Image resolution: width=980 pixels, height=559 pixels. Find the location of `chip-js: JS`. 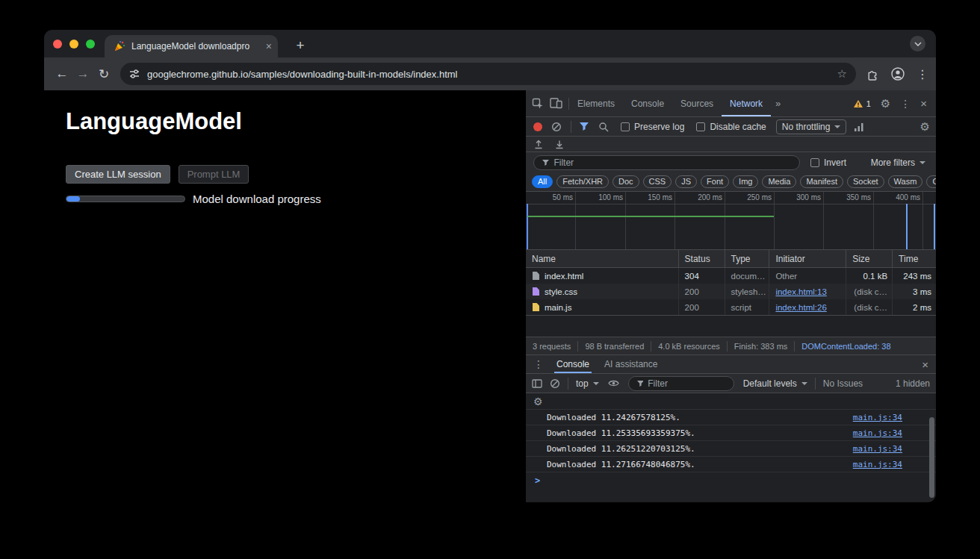

chip-js: JS is located at coordinates (686, 182).